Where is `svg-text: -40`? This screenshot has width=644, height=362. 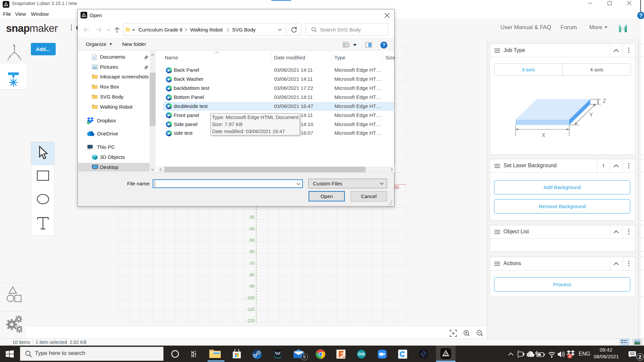
svg-text: -40 is located at coordinates (252, 229).